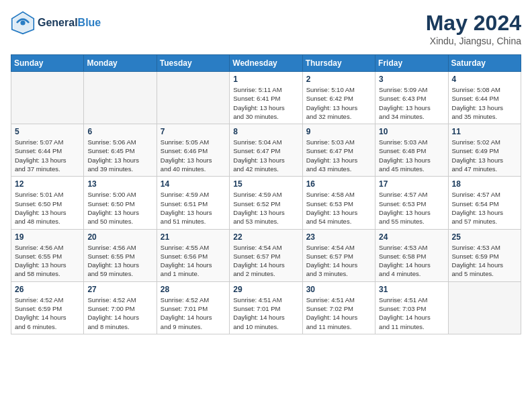 The image size is (532, 411). Describe the element at coordinates (339, 203) in the screenshot. I see `calendar-cell: 16Sunrise: 4:58 AM Sunset: 6:53 PM Dayli…` at that location.